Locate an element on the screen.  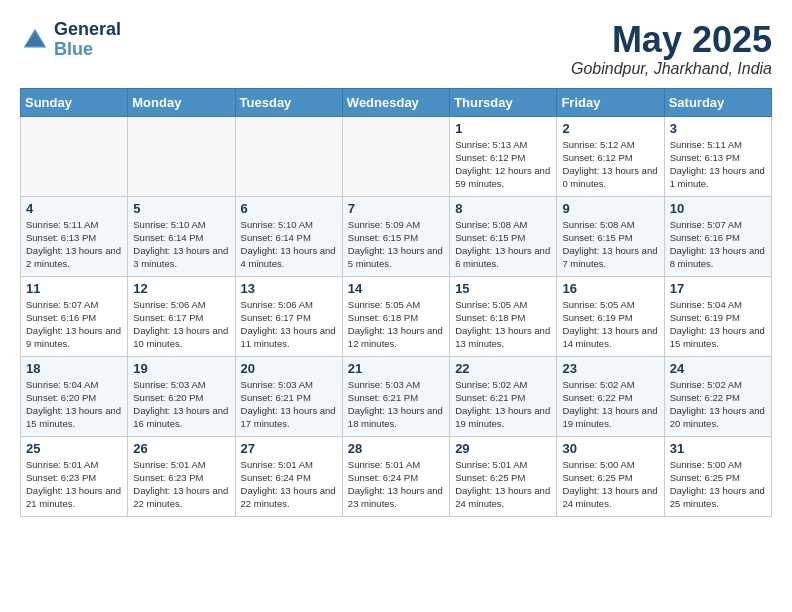
day-number: 19 is located at coordinates (181, 368).